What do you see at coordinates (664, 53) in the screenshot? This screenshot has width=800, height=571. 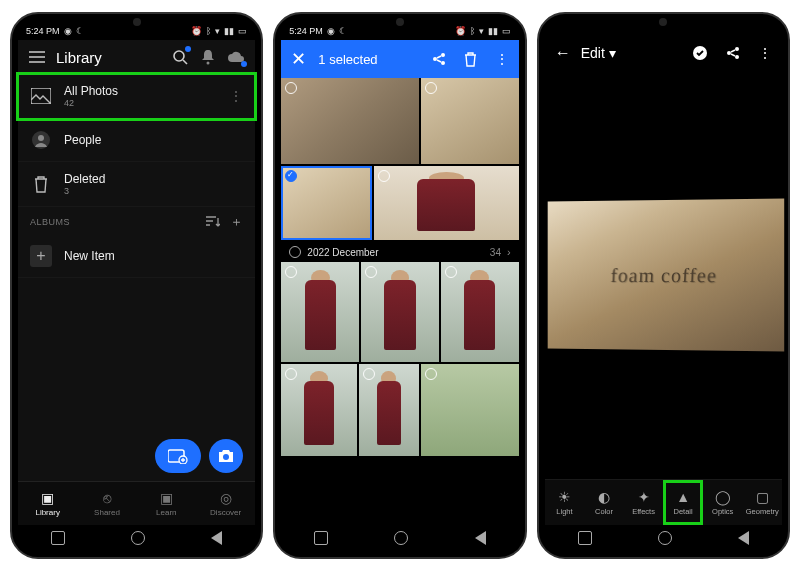 I see `edit-header: ← Edit ▾ ⋮` at bounding box center [664, 53].